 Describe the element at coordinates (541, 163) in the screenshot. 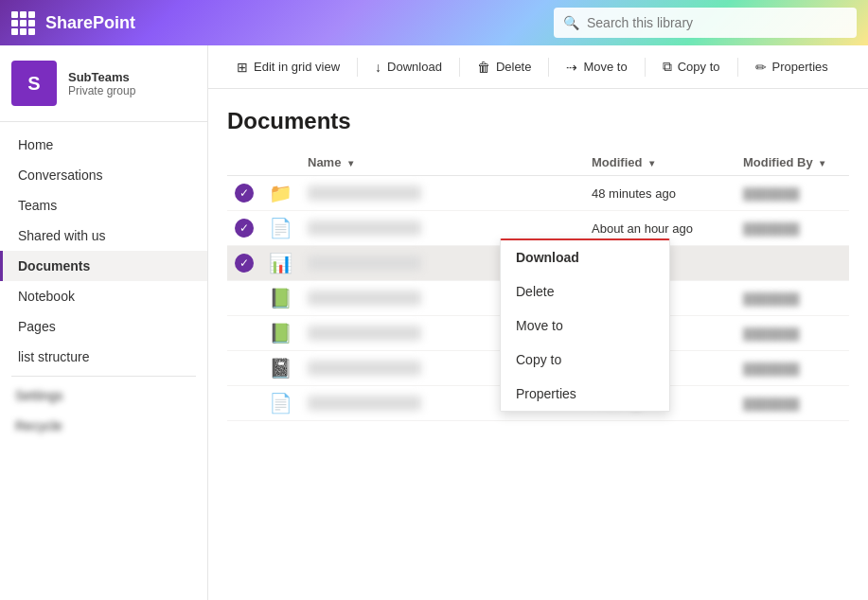

I see `col-header-actions` at that location.